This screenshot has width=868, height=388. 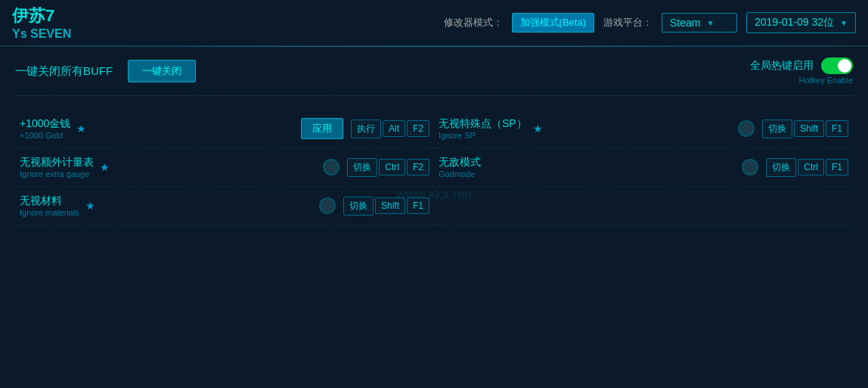 What do you see at coordinates (331, 167) in the screenshot?
I see `toggle-ignore-gauge` at bounding box center [331, 167].